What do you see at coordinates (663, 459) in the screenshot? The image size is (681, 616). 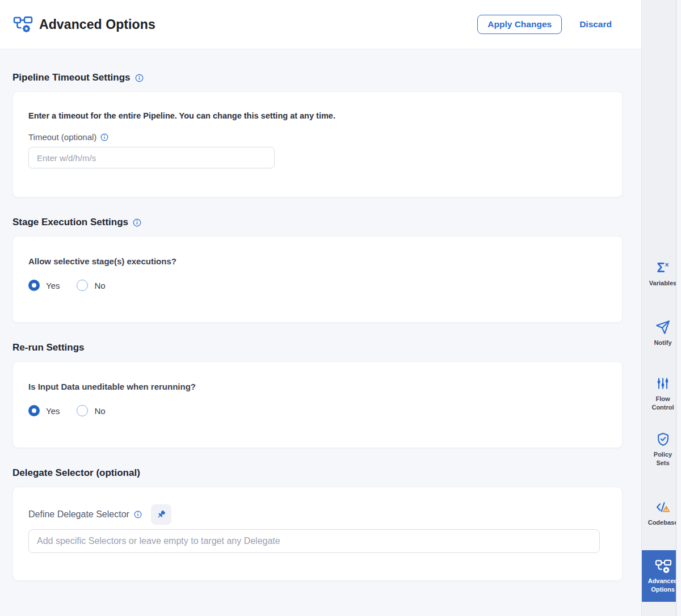 I see `sidebar-item-label: Policy Sets` at bounding box center [663, 459].